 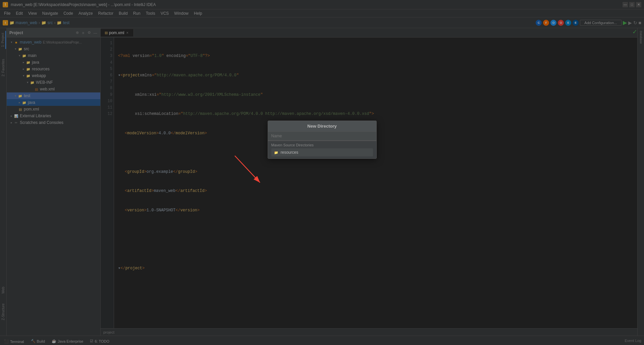 I want to click on modal-title: New Directory, so click(x=322, y=126).